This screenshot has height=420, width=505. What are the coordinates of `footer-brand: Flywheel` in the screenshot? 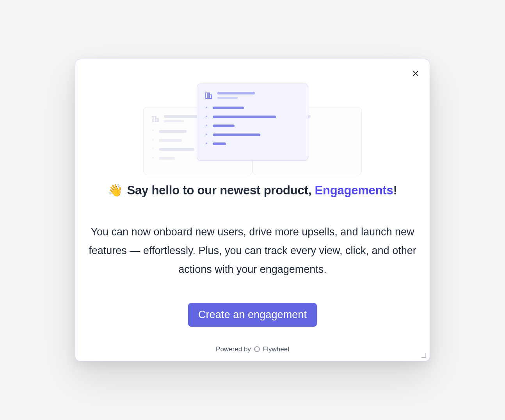 It's located at (276, 349).